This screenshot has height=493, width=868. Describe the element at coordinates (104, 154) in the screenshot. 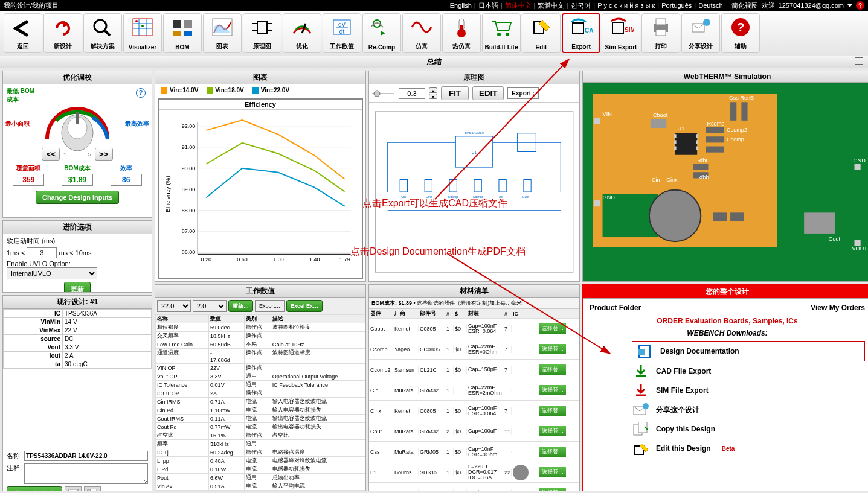

I see `dial-next-button: >>` at that location.